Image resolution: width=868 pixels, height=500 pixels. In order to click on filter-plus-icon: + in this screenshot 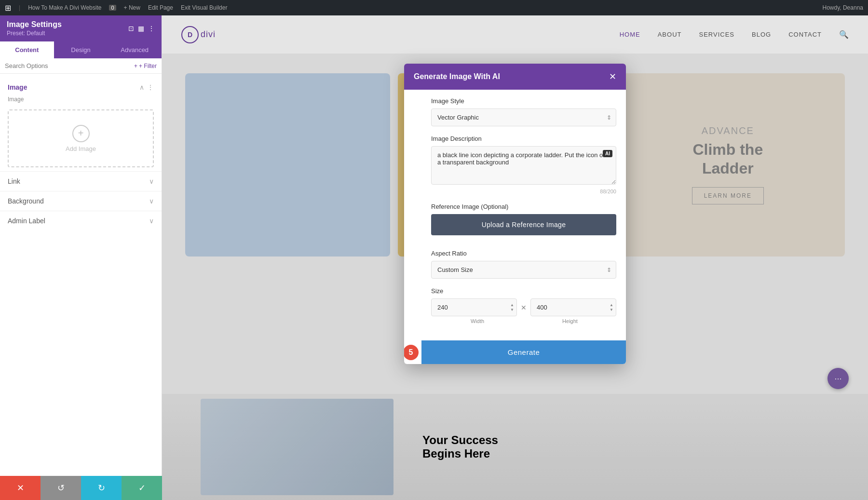, I will do `click(136, 66)`.